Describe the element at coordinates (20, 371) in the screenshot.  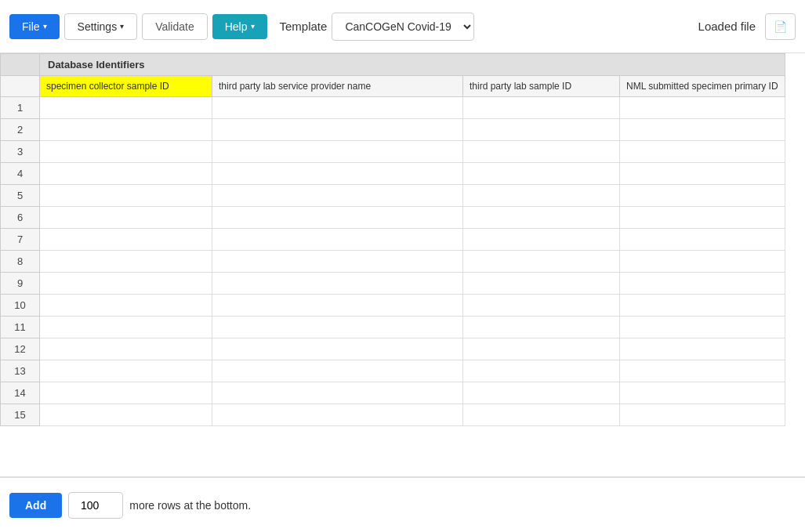
I see `row-number: 13` at that location.